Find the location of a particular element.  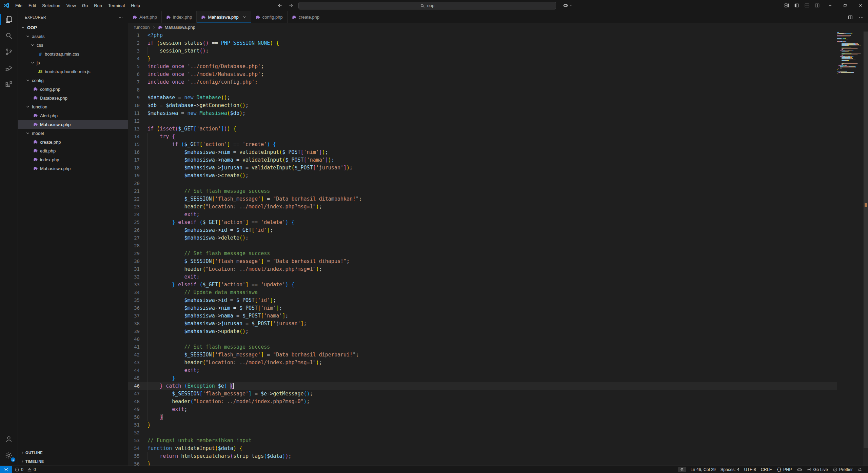

tab-mahasiswa-php: Mahasiswa.php is located at coordinates (224, 17).